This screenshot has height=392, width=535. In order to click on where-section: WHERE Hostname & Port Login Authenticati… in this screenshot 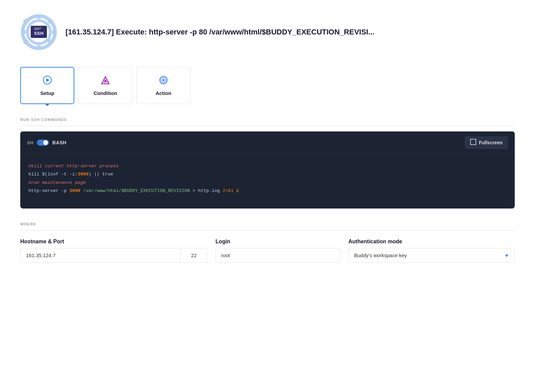, I will do `click(268, 242)`.